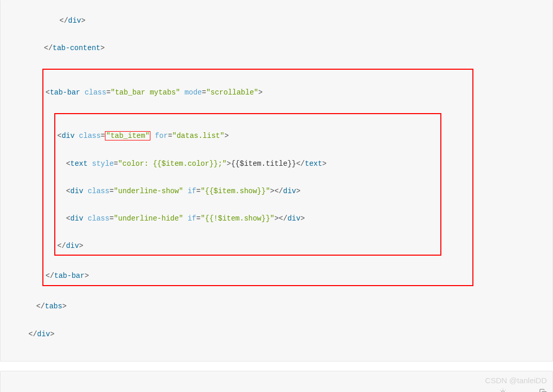 The width and height of the screenshot is (553, 392). Describe the element at coordinates (276, 49) in the screenshot. I see `code-line: </tab-content>` at that location.